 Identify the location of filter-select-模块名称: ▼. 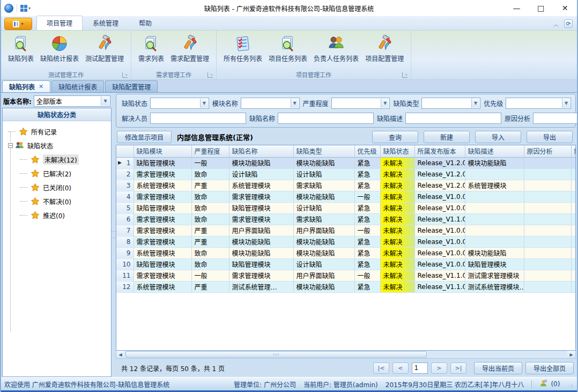
(270, 103).